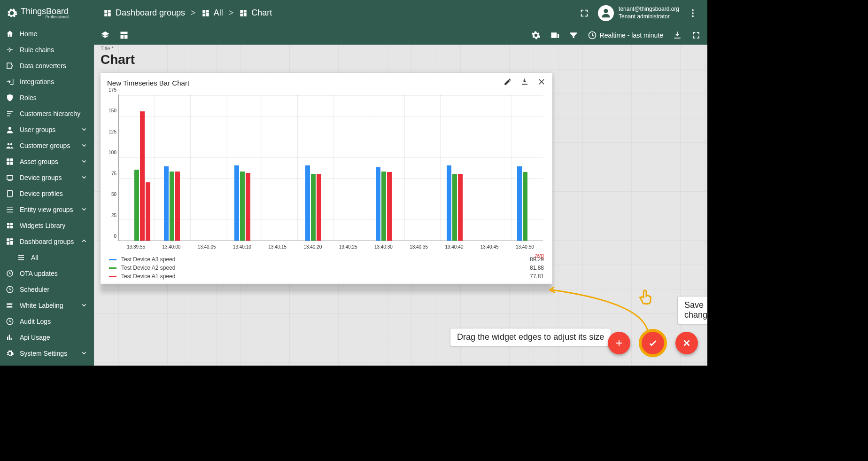 This screenshot has height=461, width=868. Describe the element at coordinates (41, 178) in the screenshot. I see `sidebar-item-label: Device groups` at that location.